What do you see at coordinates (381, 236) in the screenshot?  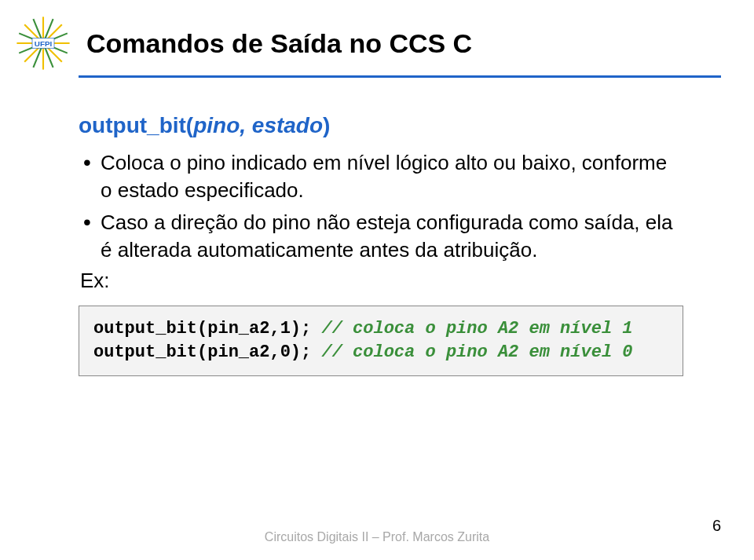 I see `bullet-item: Caso a direção do pino não esteja config…` at bounding box center [381, 236].